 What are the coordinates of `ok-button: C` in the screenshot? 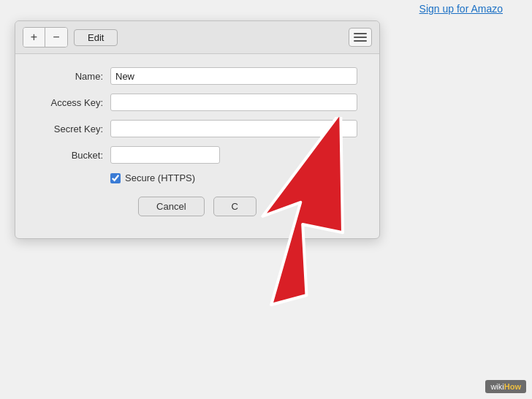 It's located at (235, 206).